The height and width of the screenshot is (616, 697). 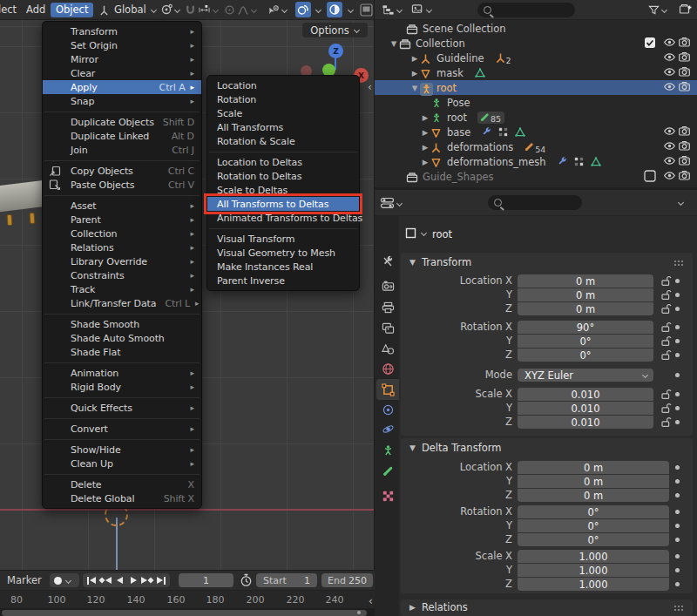 What do you see at coordinates (122, 324) in the screenshot?
I see `object-menu-item-shade-smooth: Shade Smooth` at bounding box center [122, 324].